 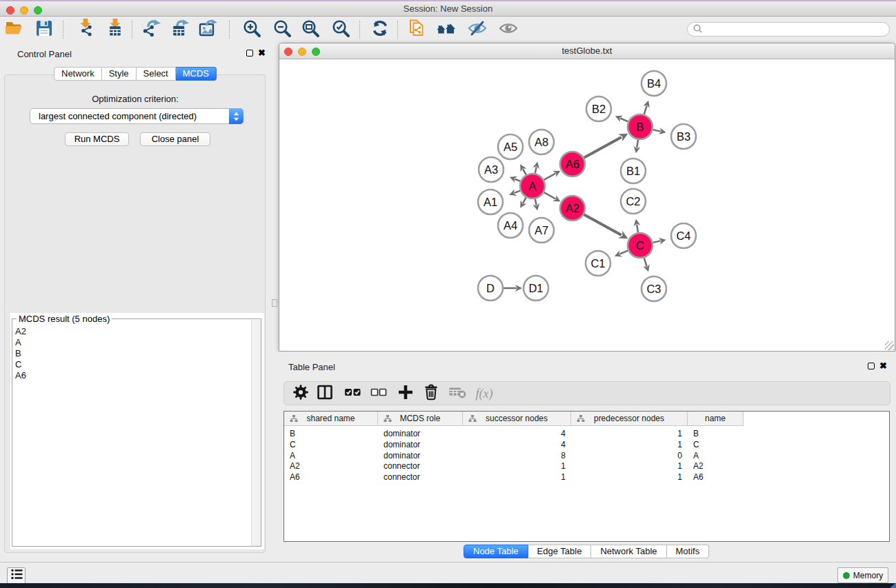 I want to click on gear-button, so click(x=301, y=394).